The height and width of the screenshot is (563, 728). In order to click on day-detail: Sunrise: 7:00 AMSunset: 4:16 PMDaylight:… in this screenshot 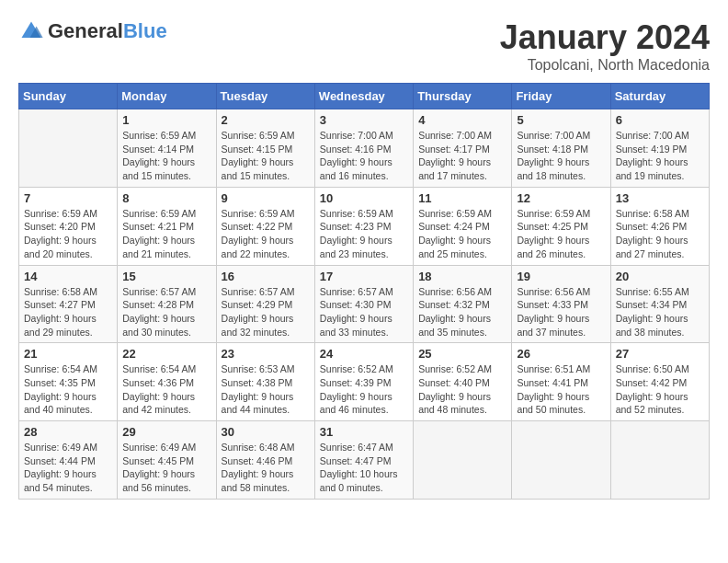, I will do `click(364, 156)`.